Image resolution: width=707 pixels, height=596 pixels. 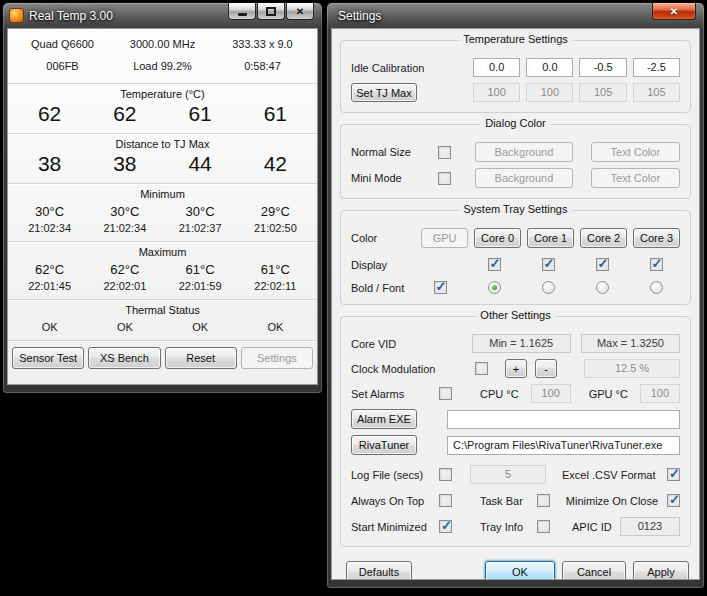 What do you see at coordinates (262, 66) in the screenshot?
I see `uptime-value: 0:58:47` at bounding box center [262, 66].